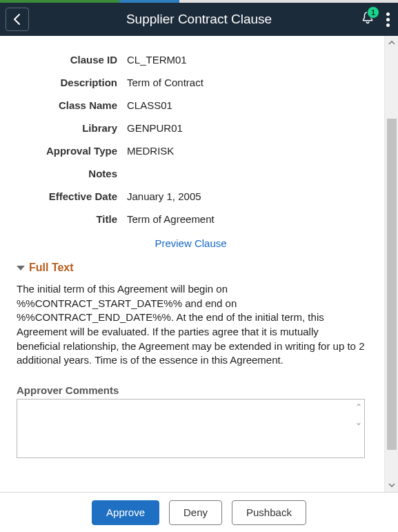  I want to click on full-text-body: The initial term of this Agreement will …, so click(190, 325).